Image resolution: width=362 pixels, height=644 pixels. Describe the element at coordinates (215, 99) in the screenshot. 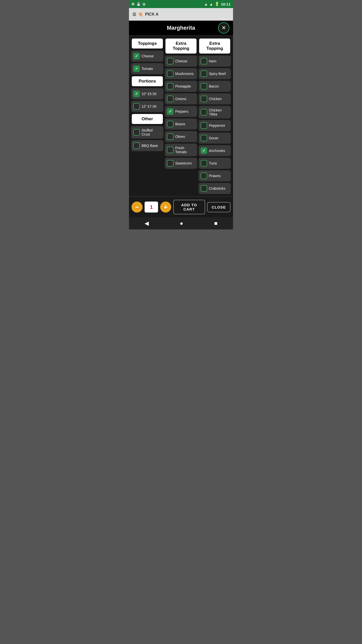

I see `extra2-chicken: Chicken` at that location.